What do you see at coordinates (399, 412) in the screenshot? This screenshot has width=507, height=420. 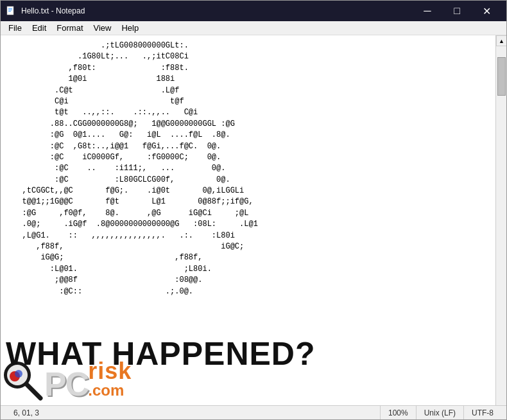 I see `zoom-level: 100%` at bounding box center [399, 412].